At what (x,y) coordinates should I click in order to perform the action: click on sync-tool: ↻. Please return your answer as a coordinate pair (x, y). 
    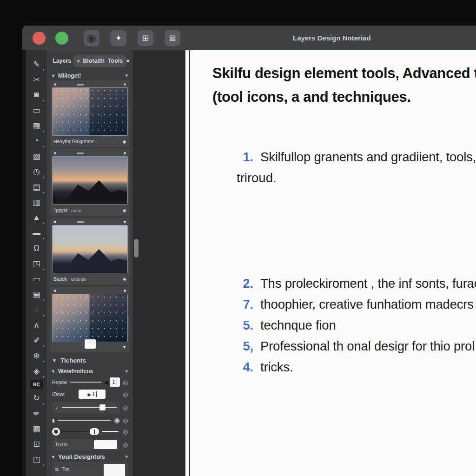
    Looking at the image, I should click on (37, 398).